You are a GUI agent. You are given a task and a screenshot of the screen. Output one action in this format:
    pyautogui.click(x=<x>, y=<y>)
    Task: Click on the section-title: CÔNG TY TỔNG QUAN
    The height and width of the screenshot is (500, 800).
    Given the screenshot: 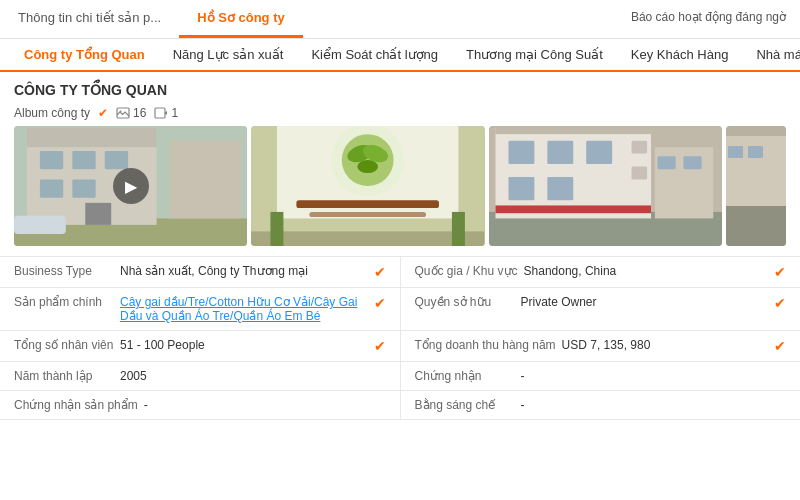 What is the action you would take?
    pyautogui.click(x=400, y=87)
    